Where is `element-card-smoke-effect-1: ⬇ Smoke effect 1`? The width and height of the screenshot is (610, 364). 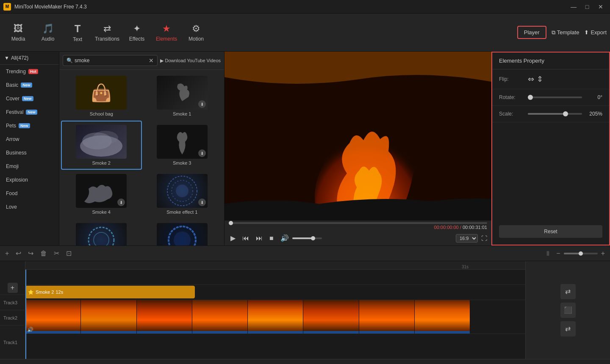 element-card-smoke-effect-1: ⬇ Smoke effect 1 is located at coordinates (182, 194).